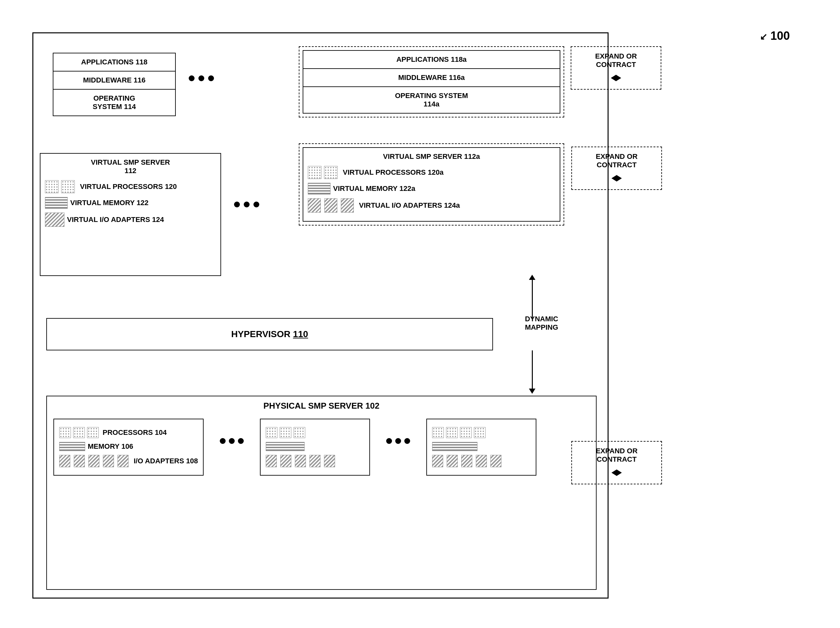 This screenshot has height=628, width=840. I want to click on phys-mid-proc-row, so click(315, 433).